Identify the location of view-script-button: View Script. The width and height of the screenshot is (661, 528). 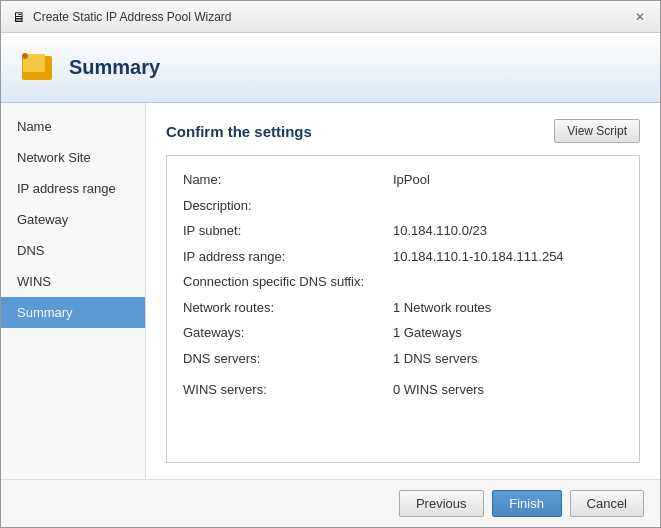
(597, 131).